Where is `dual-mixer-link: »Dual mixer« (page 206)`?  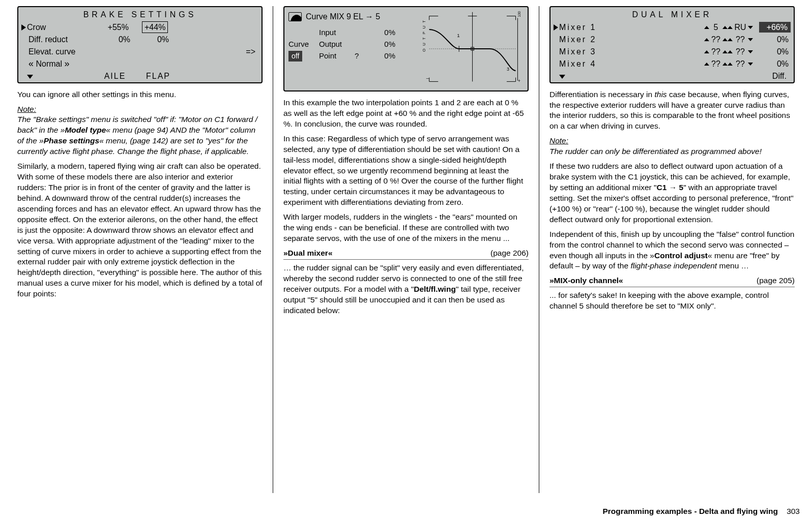
dual-mixer-link: »Dual mixer« (page 206) is located at coordinates (406, 254).